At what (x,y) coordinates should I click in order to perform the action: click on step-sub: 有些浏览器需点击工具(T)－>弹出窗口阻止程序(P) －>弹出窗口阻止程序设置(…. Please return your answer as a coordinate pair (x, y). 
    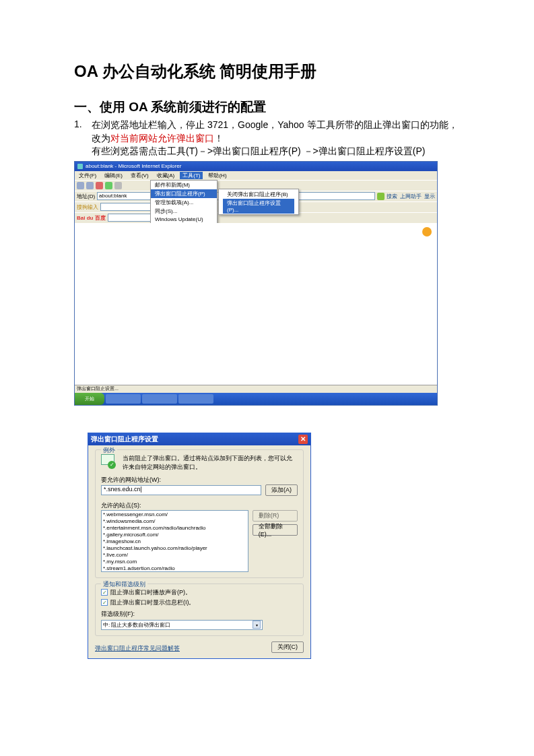
    Looking at the image, I should click on (279, 152).